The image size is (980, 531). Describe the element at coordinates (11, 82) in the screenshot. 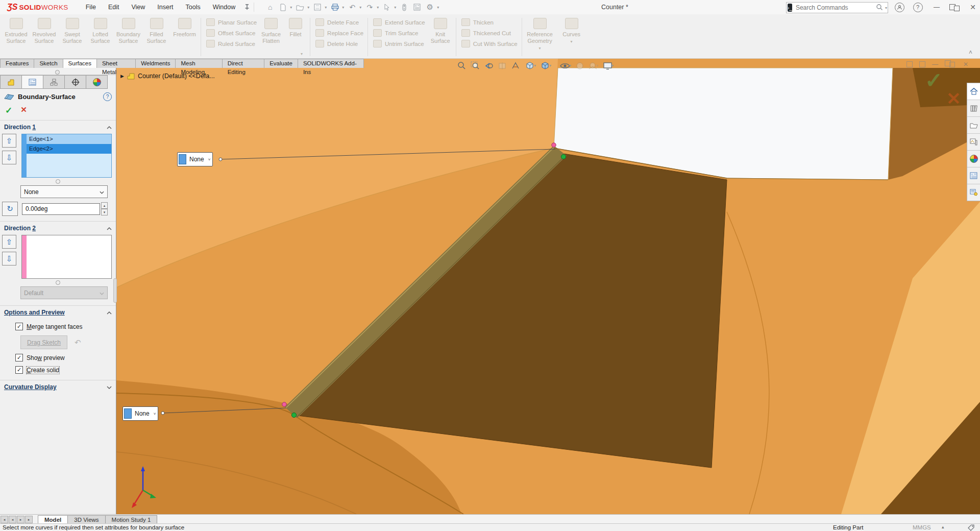

I see `tab-feature-manager` at that location.